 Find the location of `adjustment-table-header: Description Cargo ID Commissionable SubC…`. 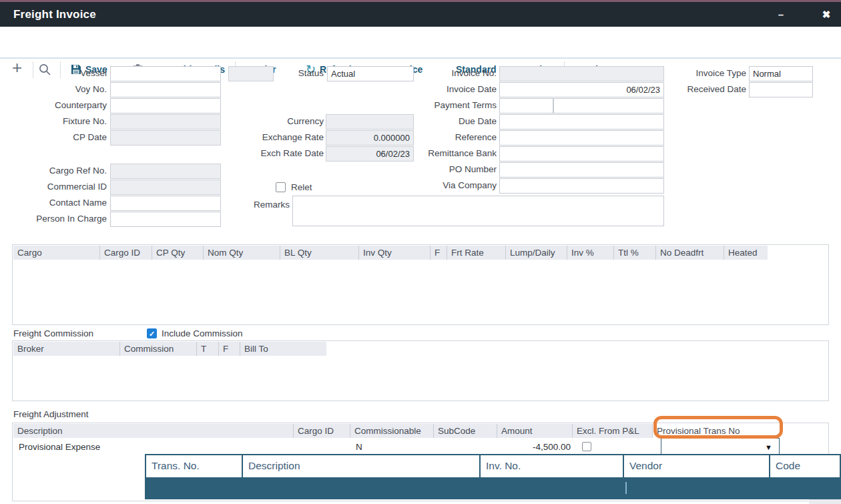

adjustment-table-header: Description Cargo ID Commissionable SubC… is located at coordinates (388, 431).